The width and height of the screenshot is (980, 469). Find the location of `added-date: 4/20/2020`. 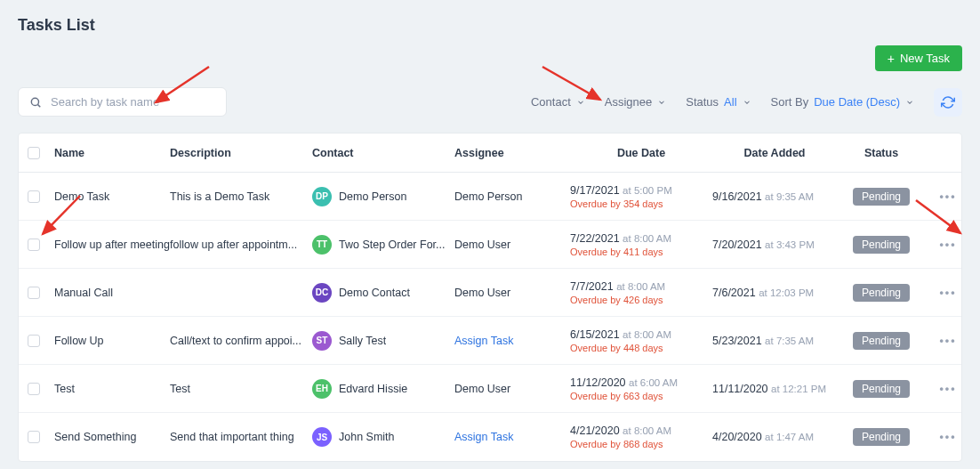

added-date: 4/20/2020 is located at coordinates (737, 437).